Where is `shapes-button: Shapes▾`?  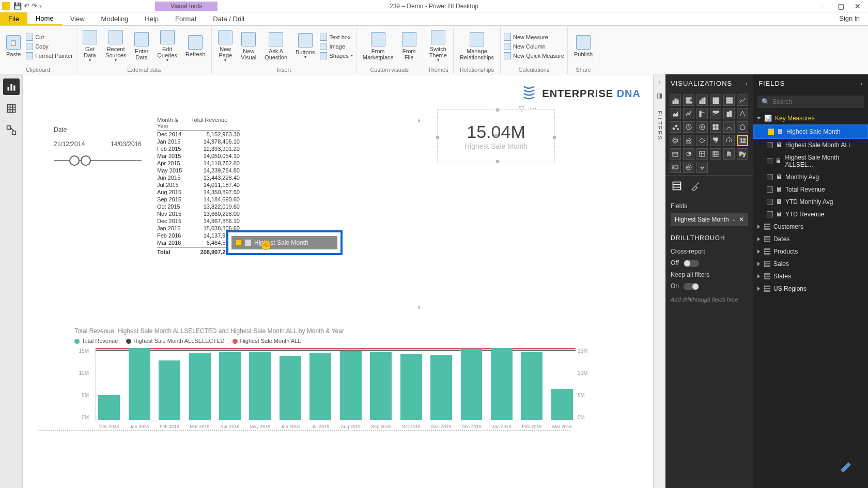 shapes-button: Shapes▾ is located at coordinates (336, 56).